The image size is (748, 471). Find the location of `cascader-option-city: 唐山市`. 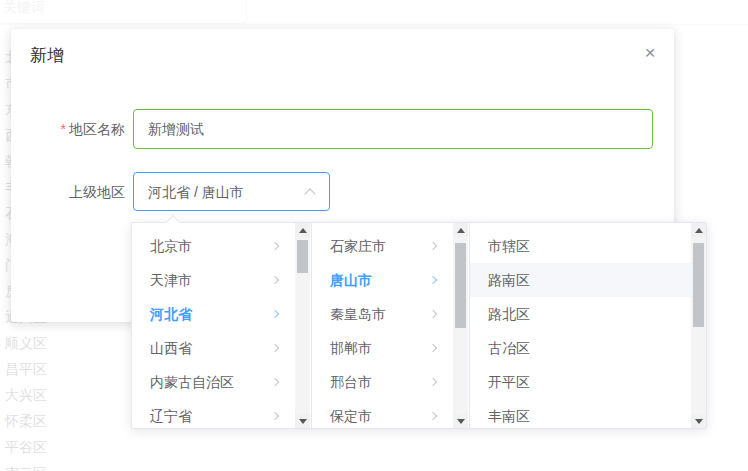

cascader-option-city: 唐山市 is located at coordinates (390, 280).